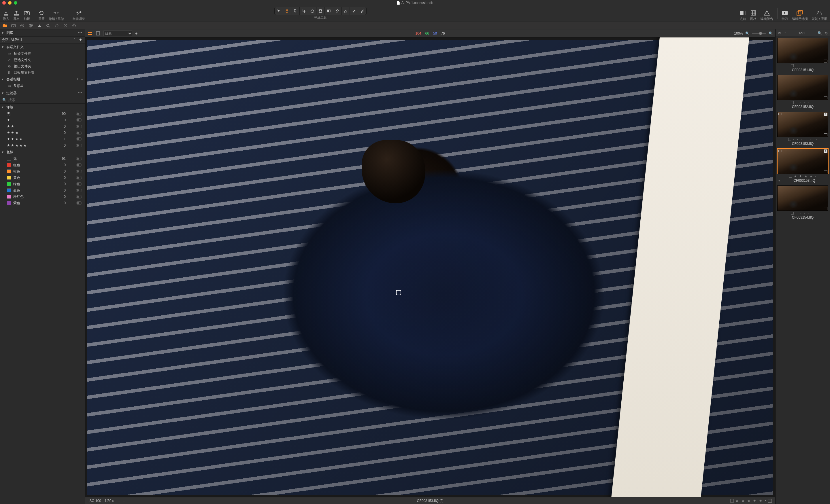 This screenshot has height=504, width=830. I want to click on thumbnail-list: · · · · ·CF003151.IIQ· · · · ·CF003152.I…, so click(803, 270).